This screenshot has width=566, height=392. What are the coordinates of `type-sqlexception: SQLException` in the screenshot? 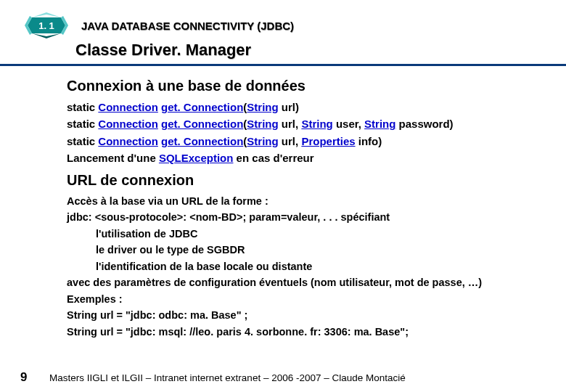 It's located at (196, 158).